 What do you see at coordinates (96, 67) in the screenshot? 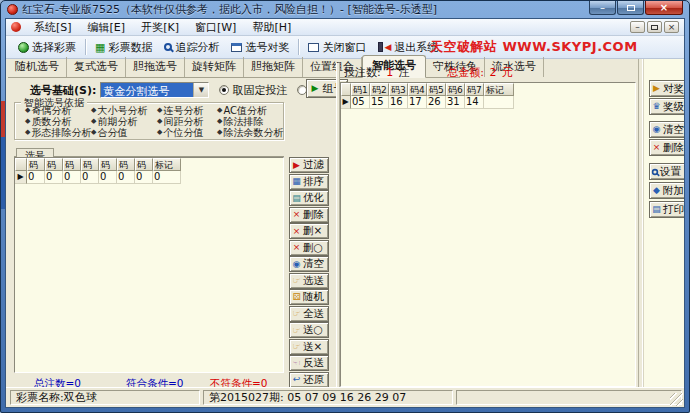
I see `tab-multiple-pick: 复式选号` at bounding box center [96, 67].